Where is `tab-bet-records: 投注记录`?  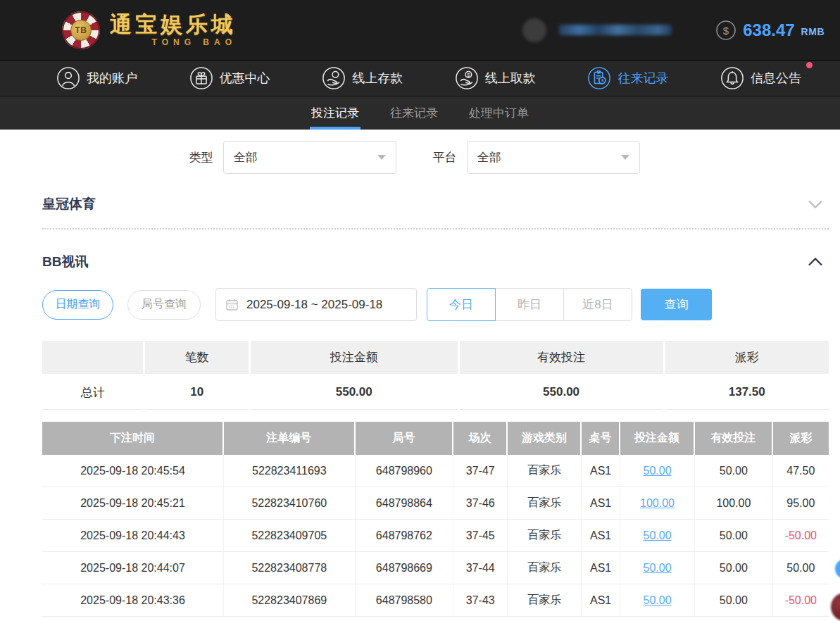 tab-bet-records: 投注记录 is located at coordinates (335, 113).